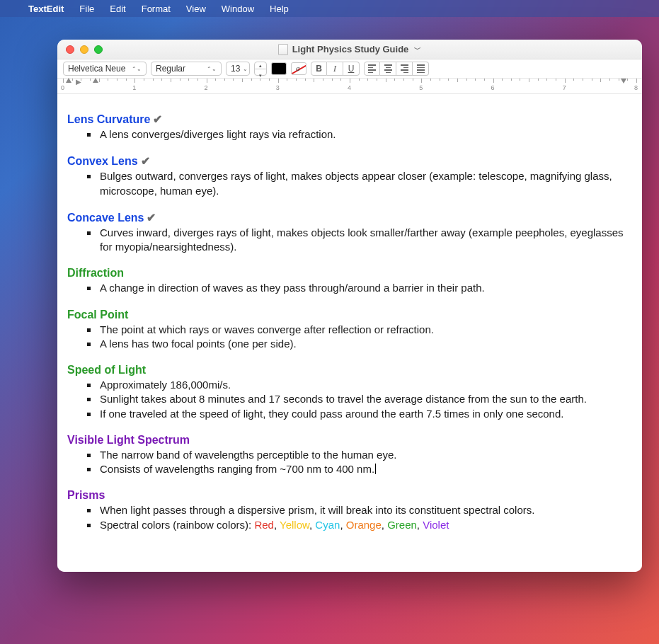 This screenshot has height=644, width=659. Describe the element at coordinates (350, 134) in the screenshot. I see `section-list: A lens converges/diverges light rays via…` at that location.